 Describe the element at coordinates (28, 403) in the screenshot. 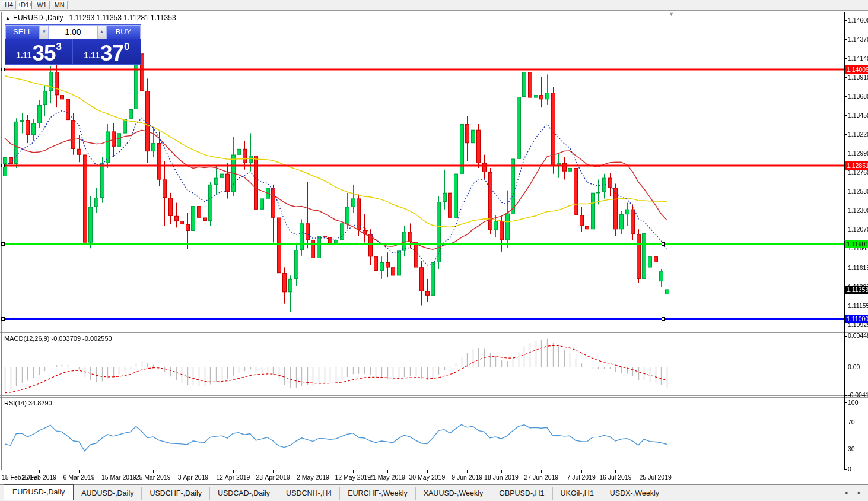

I see `rsi-indicator-label: RSI(14) 34.8290` at that location.